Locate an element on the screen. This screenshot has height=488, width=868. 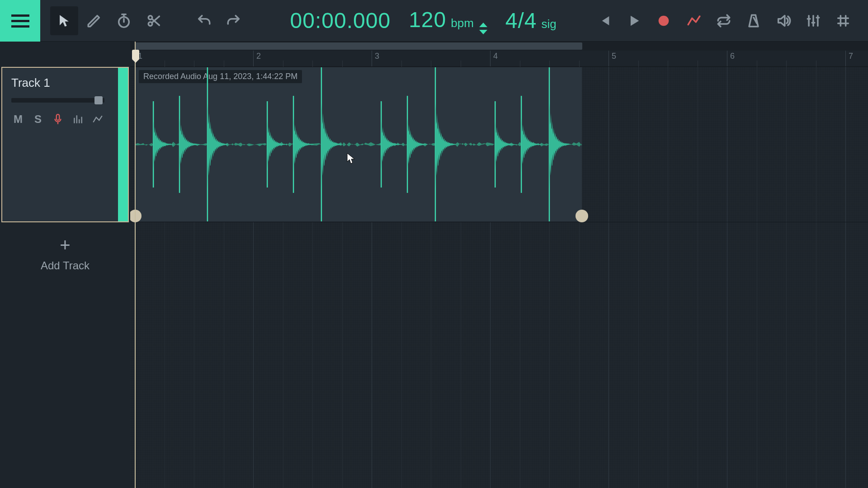
redo-button is located at coordinates (234, 21).